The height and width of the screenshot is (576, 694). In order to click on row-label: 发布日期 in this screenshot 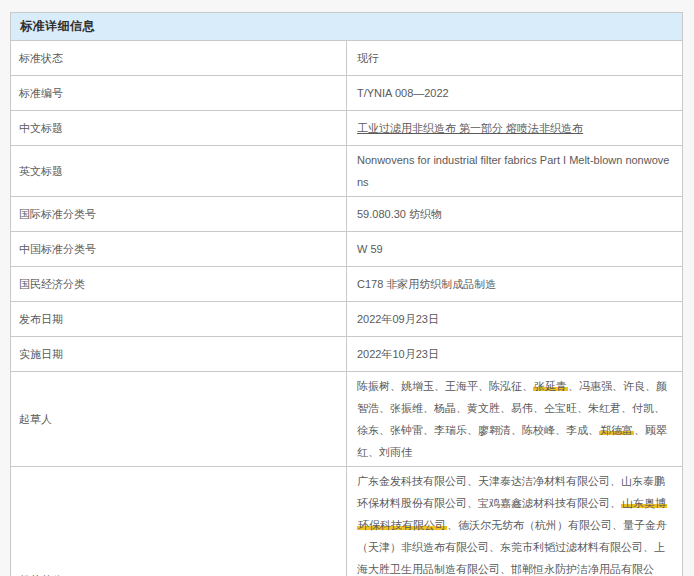, I will do `click(179, 320)`.